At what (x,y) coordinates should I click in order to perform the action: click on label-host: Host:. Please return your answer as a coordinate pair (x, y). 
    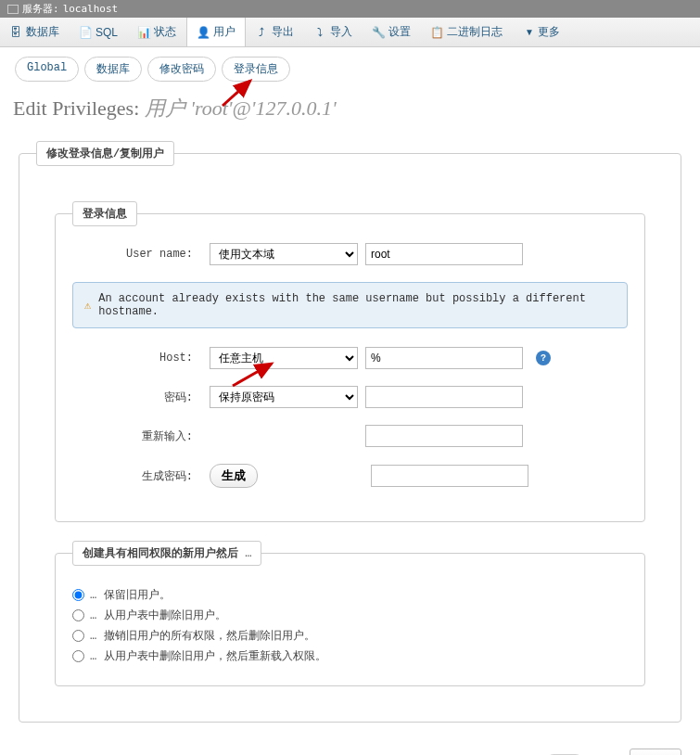
    Looking at the image, I should click on (137, 358).